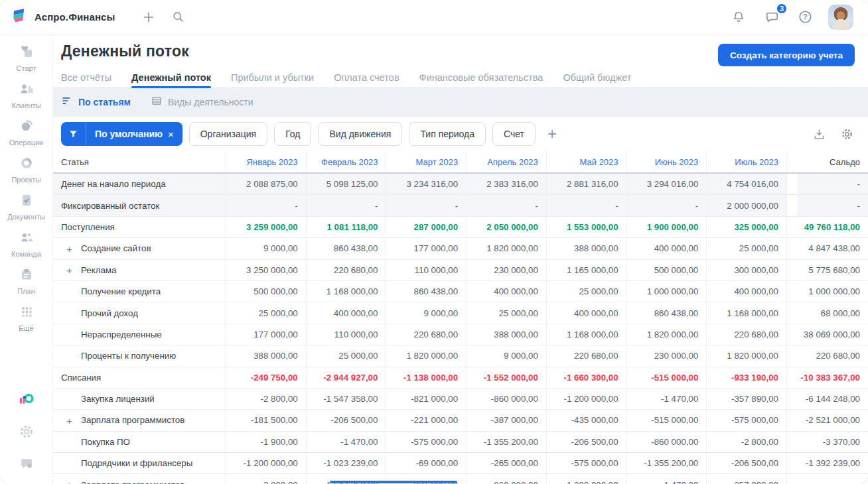  What do you see at coordinates (772, 17) in the screenshot?
I see `messages-chat-icon: 3` at bounding box center [772, 17].